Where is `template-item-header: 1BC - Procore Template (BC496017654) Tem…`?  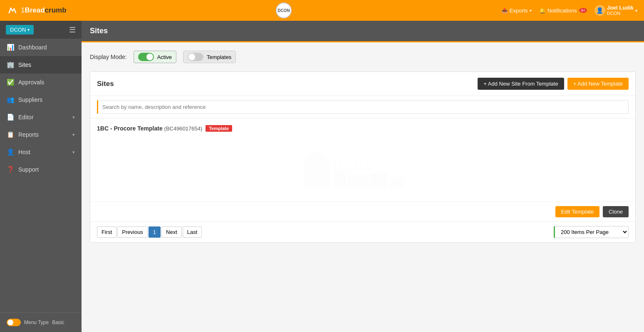
template-item-header: 1BC - Procore Template (BC496017654) Tem… is located at coordinates (363, 128).